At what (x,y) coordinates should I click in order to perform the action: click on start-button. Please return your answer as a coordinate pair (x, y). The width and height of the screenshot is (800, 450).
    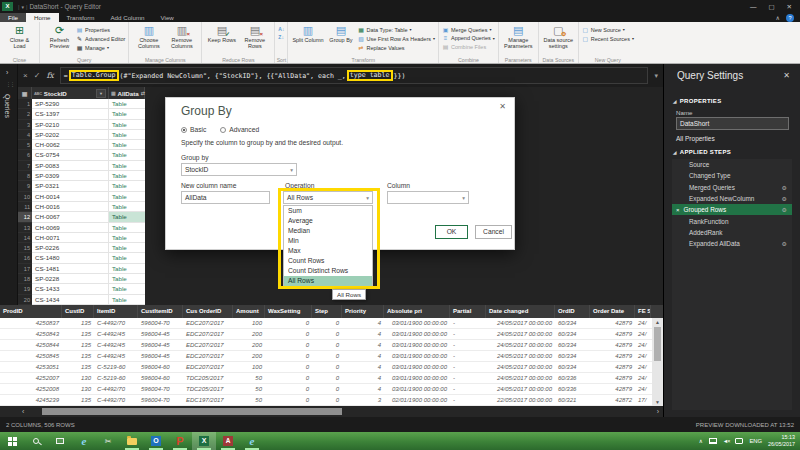
    Looking at the image, I should click on (12, 441).